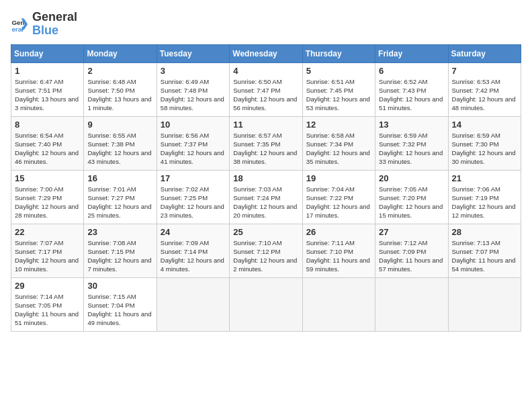 The image size is (532, 411). I want to click on day-number: 11, so click(266, 125).